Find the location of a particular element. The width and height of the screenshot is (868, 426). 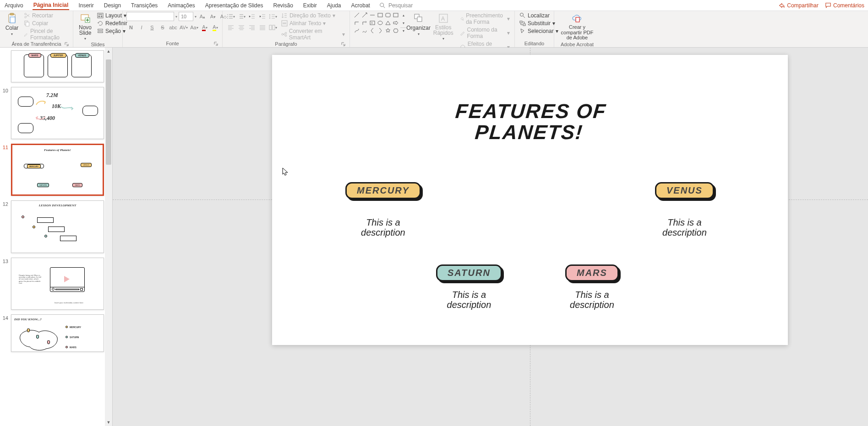

shape-outline-button: Contorno da Forma▾ is located at coordinates (485, 33).